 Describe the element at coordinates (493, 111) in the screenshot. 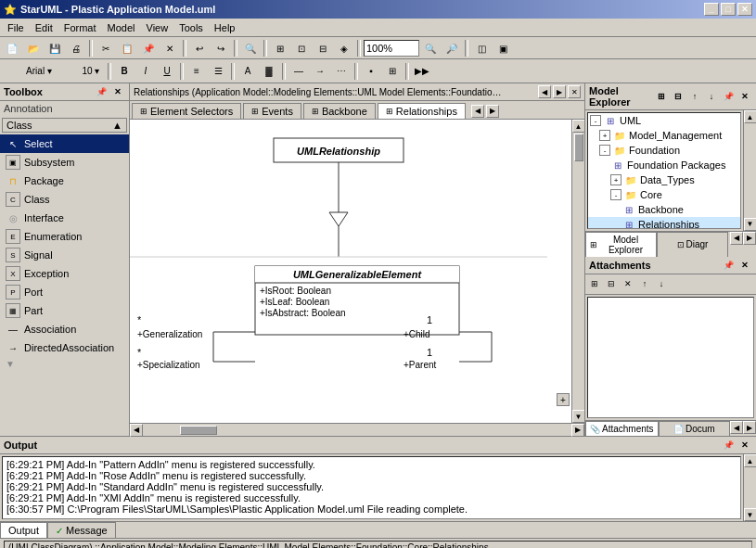

I see `tab-scroll-right: ▶` at that location.